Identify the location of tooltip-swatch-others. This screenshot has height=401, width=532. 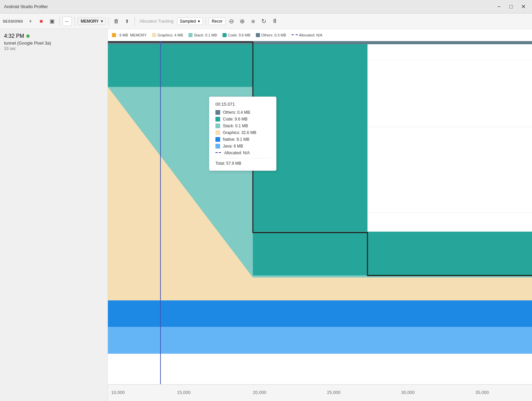
(218, 112).